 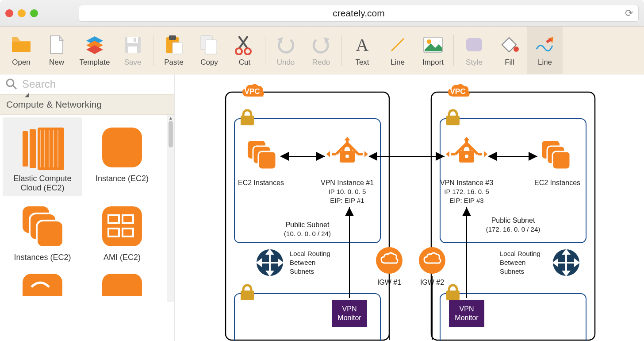 What do you see at coordinates (321, 45) in the screenshot?
I see `redo-icon` at bounding box center [321, 45].